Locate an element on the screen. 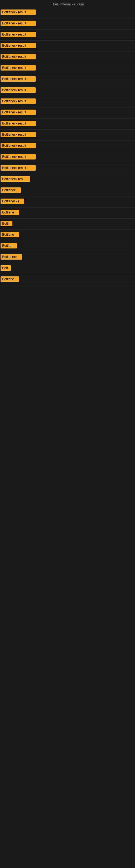  list-item: Bottl is located at coordinates (68, 224).